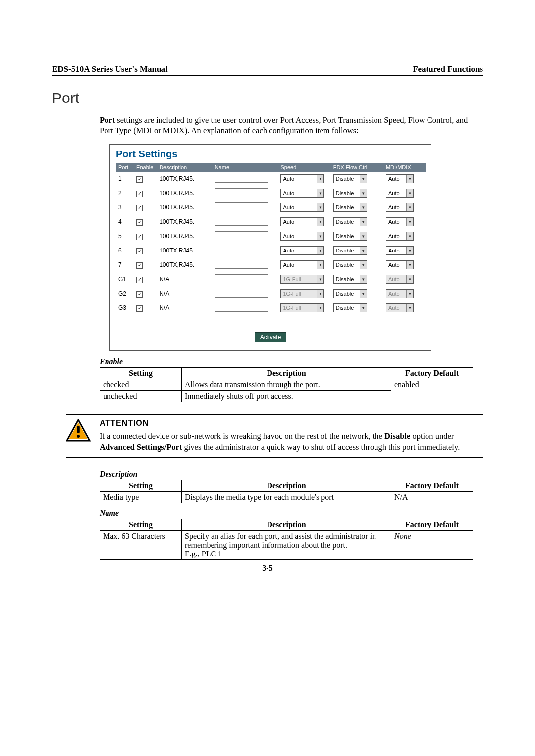 The height and width of the screenshot is (756, 535). Describe the element at coordinates (268, 70) in the screenshot. I see `page-header: EDS-510A Series User's Manual Featured F…` at that location.